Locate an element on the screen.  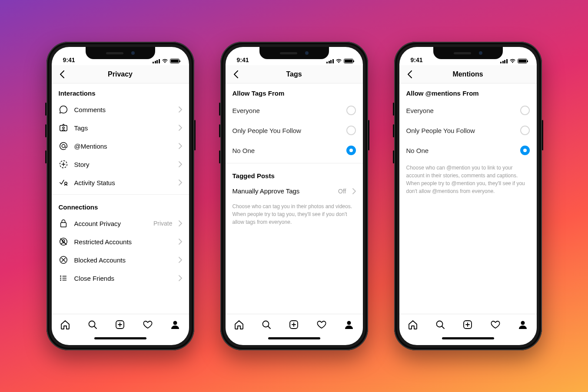
page-title: Mentions is located at coordinates (468, 74).